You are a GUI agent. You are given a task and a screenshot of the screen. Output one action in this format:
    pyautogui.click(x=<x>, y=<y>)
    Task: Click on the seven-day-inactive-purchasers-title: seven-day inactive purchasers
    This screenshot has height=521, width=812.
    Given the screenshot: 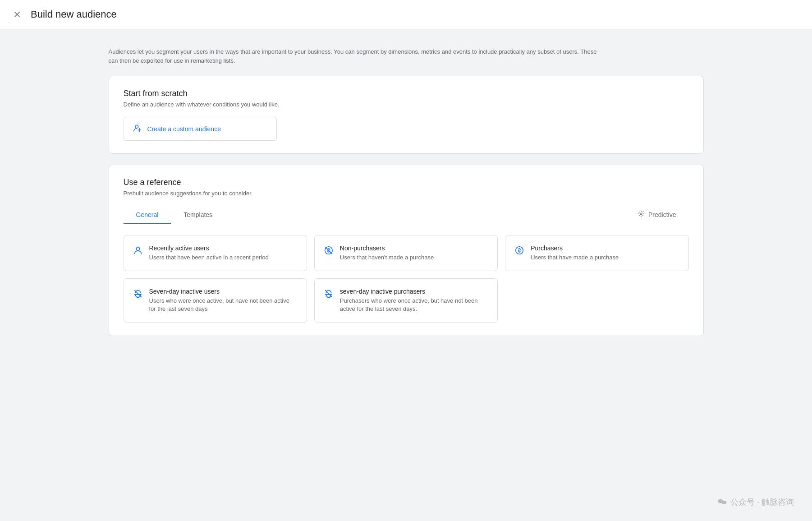 What is the action you would take?
    pyautogui.click(x=414, y=291)
    